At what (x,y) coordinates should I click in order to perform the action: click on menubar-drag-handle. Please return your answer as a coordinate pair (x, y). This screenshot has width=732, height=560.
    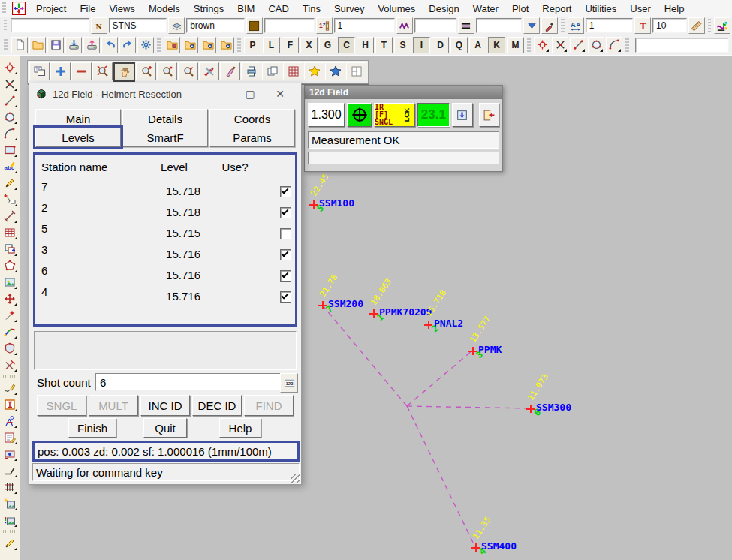
    Looking at the image, I should click on (5, 8).